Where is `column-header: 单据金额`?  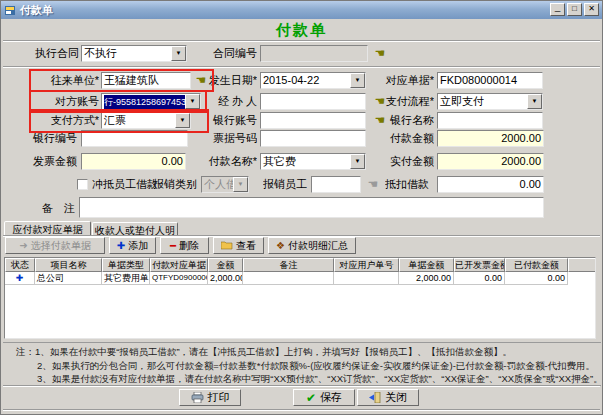
column-header: 单据金额 is located at coordinates (426, 265).